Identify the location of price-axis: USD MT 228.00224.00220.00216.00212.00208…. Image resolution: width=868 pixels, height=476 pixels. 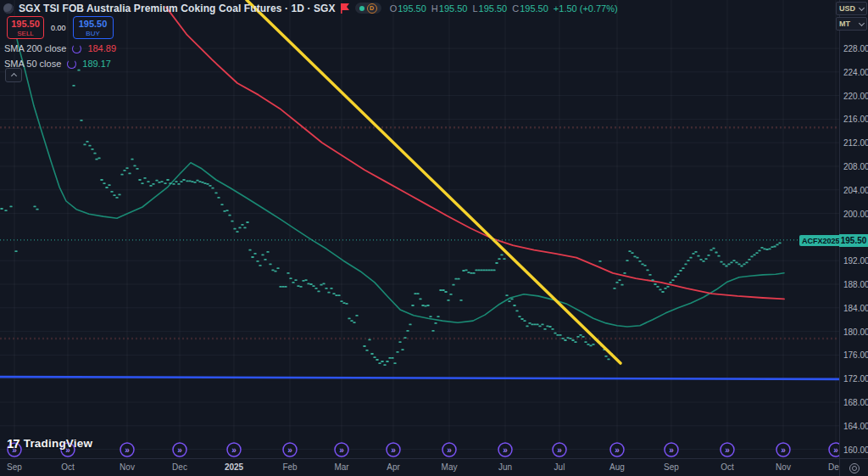
(854, 229).